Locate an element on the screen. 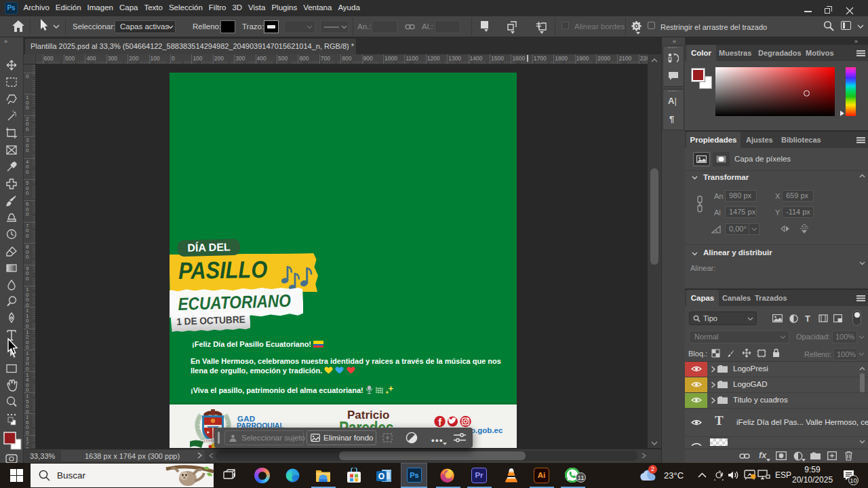 This screenshot has height=488, width=868. svg-text: f is located at coordinates (439, 422).